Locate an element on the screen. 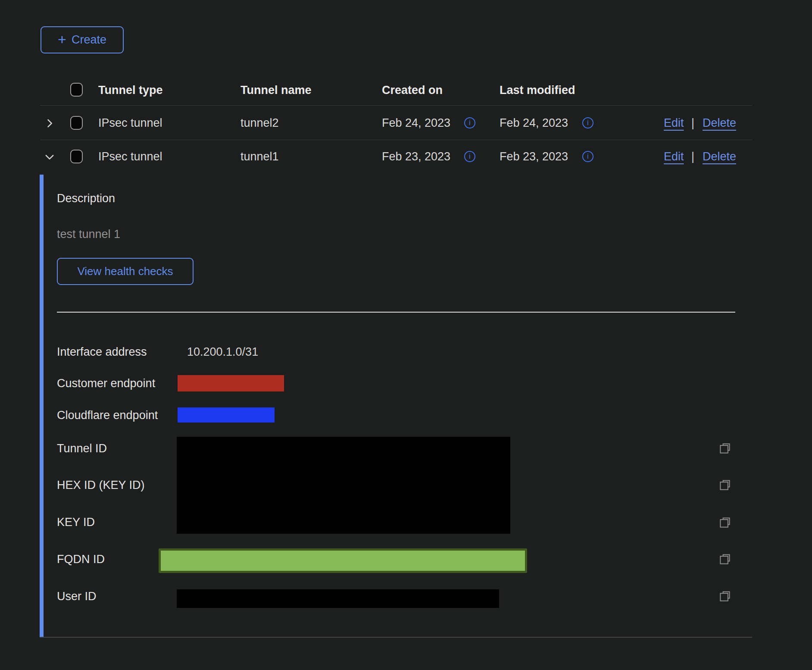  key-id-label: KEY ID is located at coordinates (76, 522).